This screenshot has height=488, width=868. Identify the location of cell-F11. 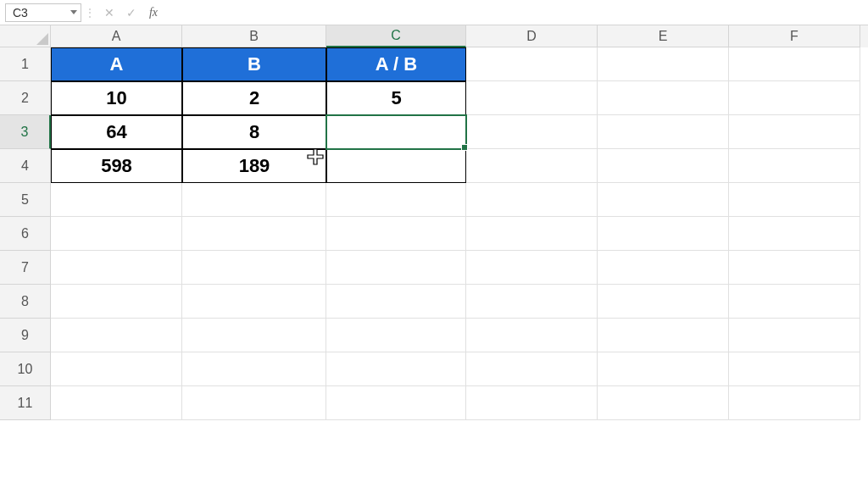
(795, 403).